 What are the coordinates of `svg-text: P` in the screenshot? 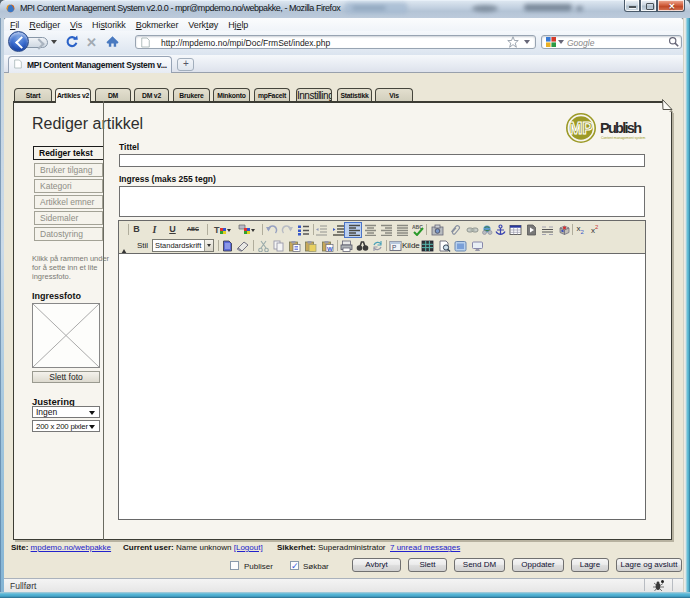 It's located at (394, 248).